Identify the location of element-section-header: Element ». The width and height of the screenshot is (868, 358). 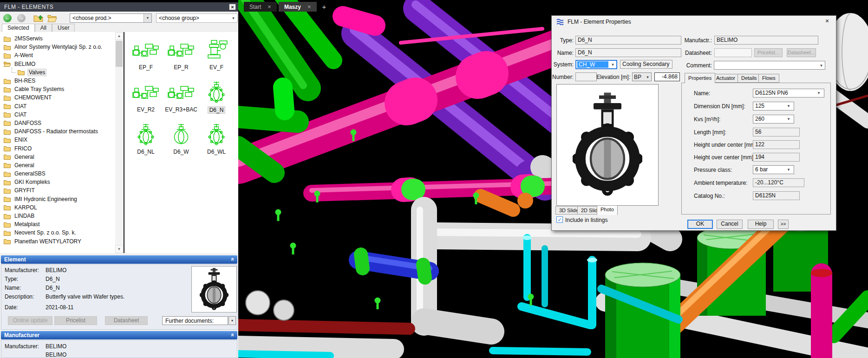
(119, 260).